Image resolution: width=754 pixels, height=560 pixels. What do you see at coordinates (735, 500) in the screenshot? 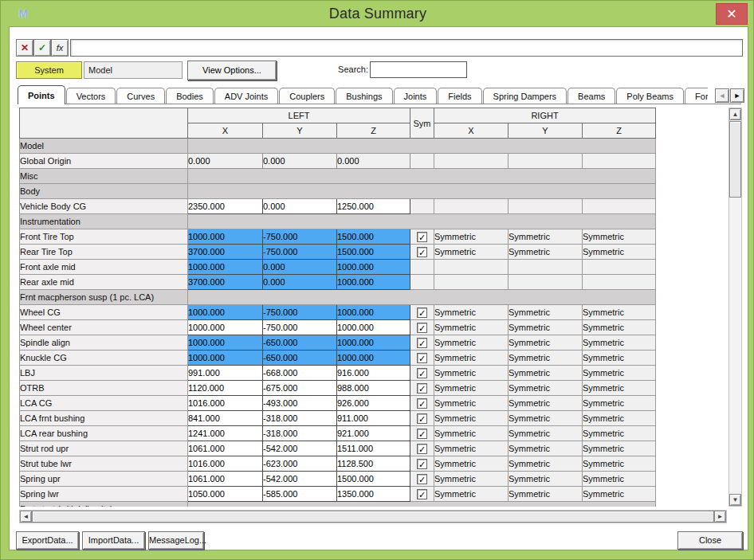
I see `scroll-down-button: ▼` at bounding box center [735, 500].